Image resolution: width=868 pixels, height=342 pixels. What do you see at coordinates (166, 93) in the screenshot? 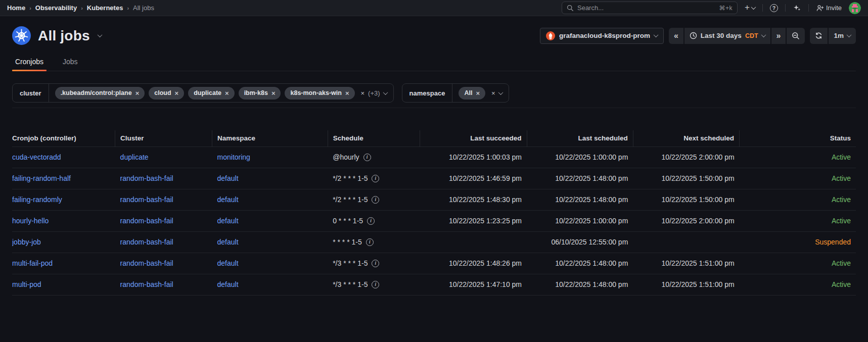
I see `cluster-chip: cloud×` at bounding box center [166, 93].